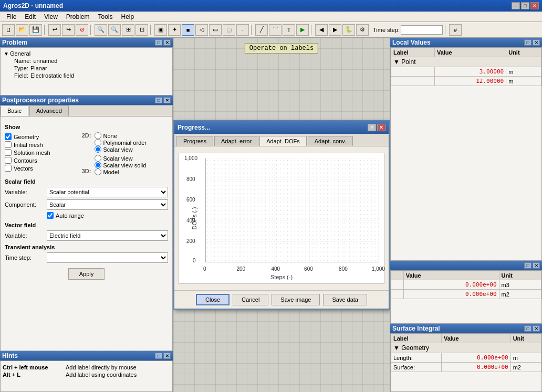 The width and height of the screenshot is (542, 392). I want to click on arrow-right: ▶, so click(335, 30).